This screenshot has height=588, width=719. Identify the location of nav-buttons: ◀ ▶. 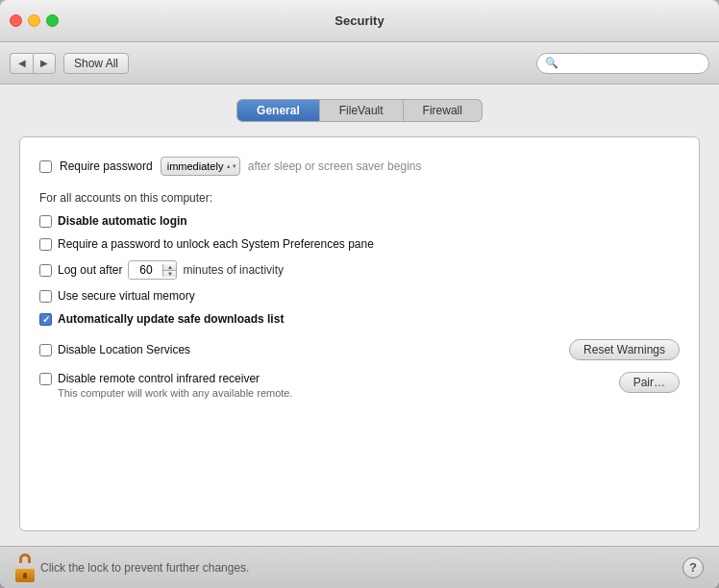
(33, 63).